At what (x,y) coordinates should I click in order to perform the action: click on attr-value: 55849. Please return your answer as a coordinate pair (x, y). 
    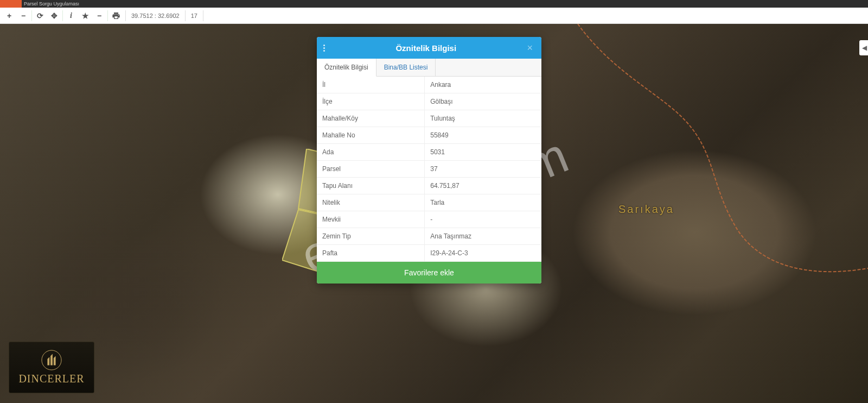
    Looking at the image, I should click on (483, 136).